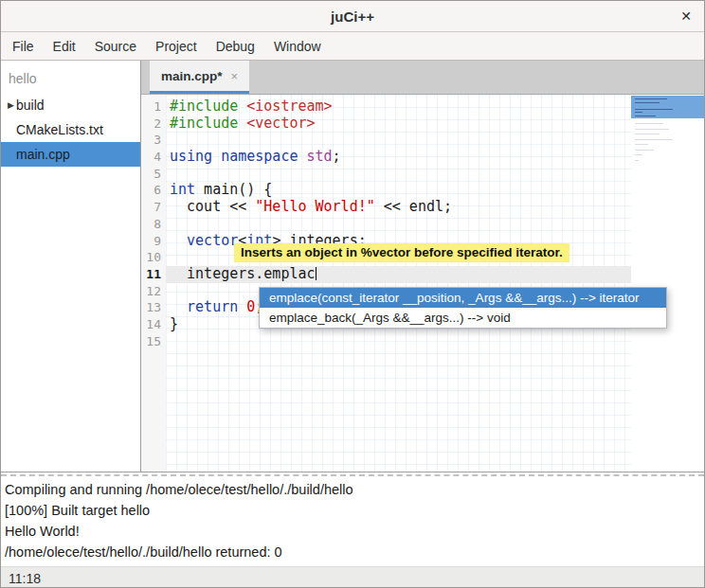  What do you see at coordinates (387, 124) in the screenshot?
I see `code-line: 2#include <vector>` at bounding box center [387, 124].